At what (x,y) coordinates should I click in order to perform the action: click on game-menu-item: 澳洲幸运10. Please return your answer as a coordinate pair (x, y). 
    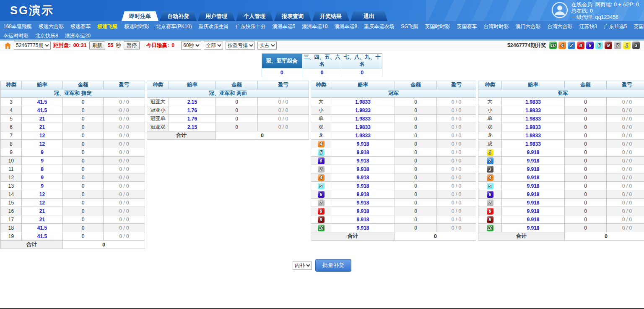
    Looking at the image, I should click on (314, 27).